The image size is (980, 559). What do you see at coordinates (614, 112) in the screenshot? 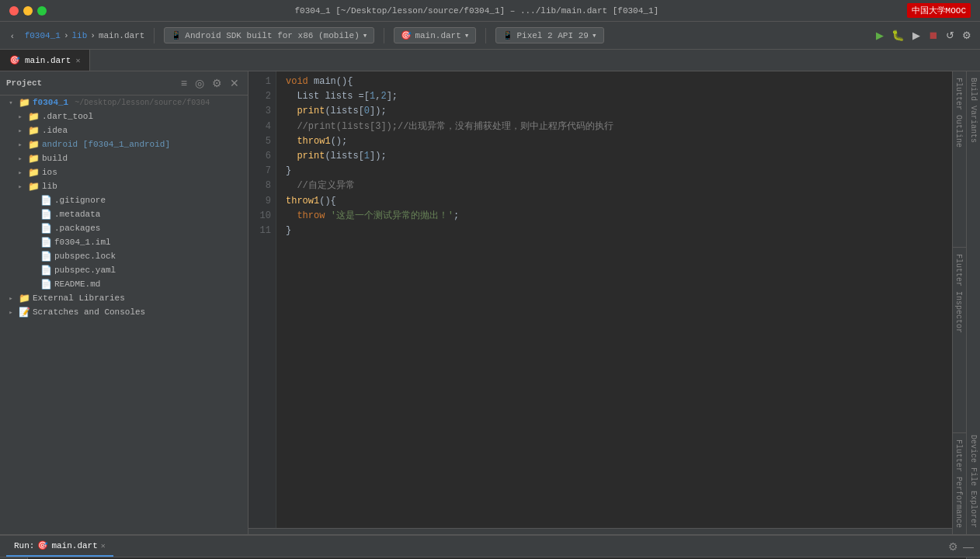
I see `code-line-3: print(lists[0]);` at bounding box center [614, 112].